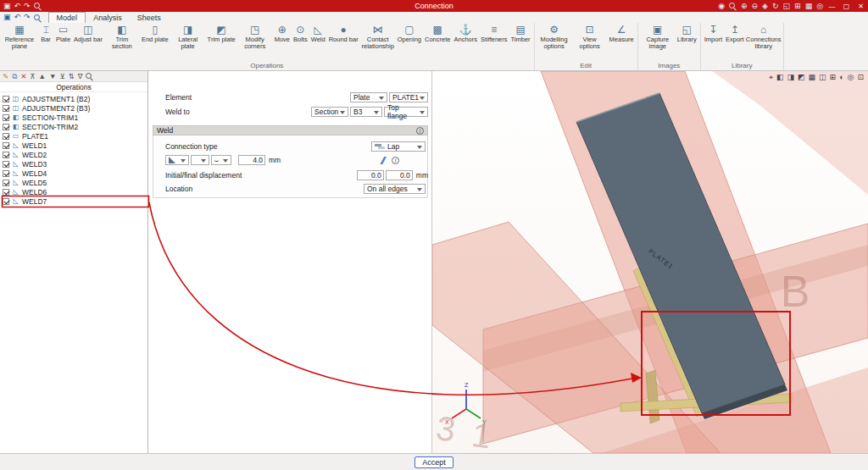 The width and height of the screenshot is (868, 470). I want to click on screenshot-icon: ⊡, so click(860, 78).